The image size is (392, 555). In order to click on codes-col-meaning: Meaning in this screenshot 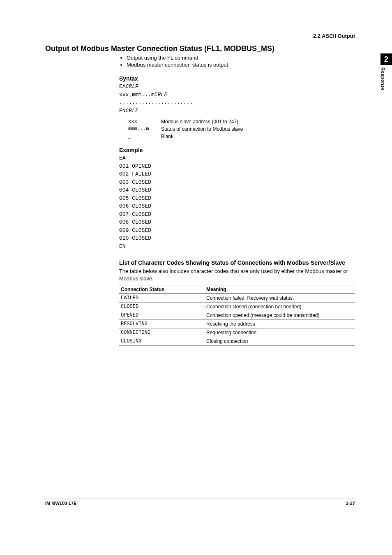, I will do `click(280, 289)`.